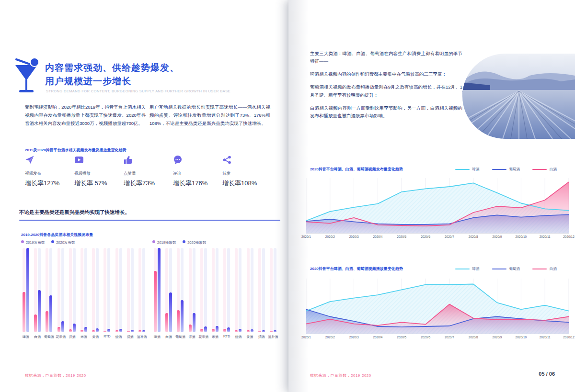  Describe the element at coordinates (195, 243) in the screenshot. I see `legend-item: 2020播放数` at that location.